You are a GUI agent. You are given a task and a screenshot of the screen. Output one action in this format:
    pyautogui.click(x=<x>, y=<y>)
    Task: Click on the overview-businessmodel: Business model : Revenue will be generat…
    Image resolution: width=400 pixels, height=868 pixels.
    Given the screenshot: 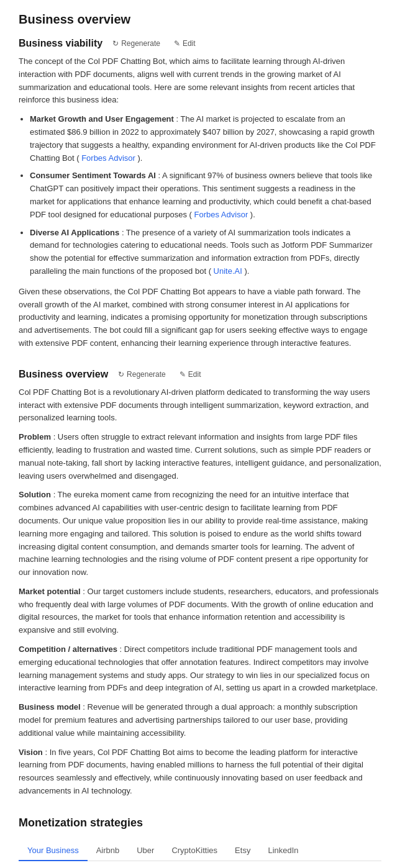 What is the action you would take?
    pyautogui.click(x=200, y=720)
    